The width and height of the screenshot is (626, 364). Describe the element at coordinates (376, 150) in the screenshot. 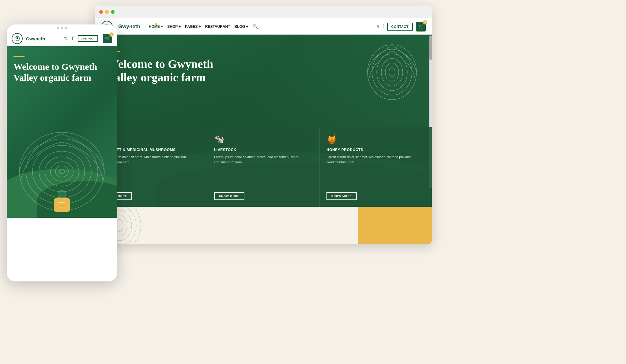

I see `honey-title: HONEY PRODUCTS` at that location.